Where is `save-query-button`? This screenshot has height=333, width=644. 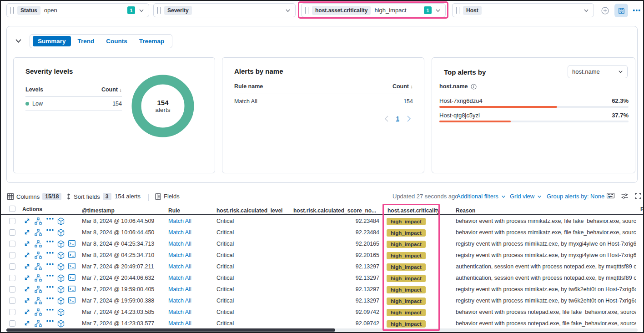
save-query-button is located at coordinates (621, 10).